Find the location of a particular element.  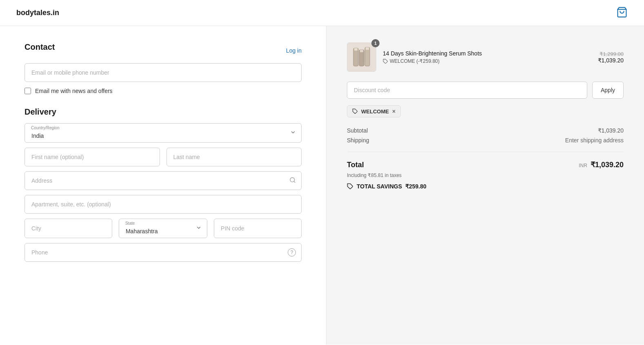

newsletter-checkbox is located at coordinates (28, 91).